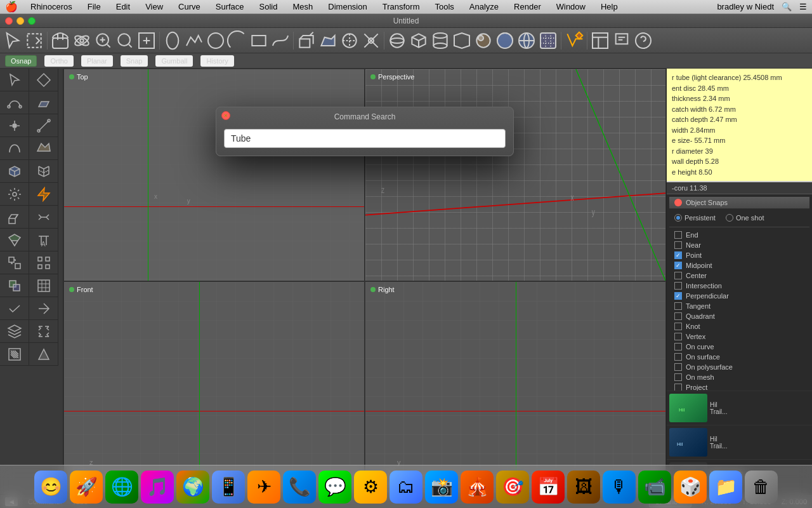 The image size is (812, 508). I want to click on snaps-close-button, so click(678, 203).